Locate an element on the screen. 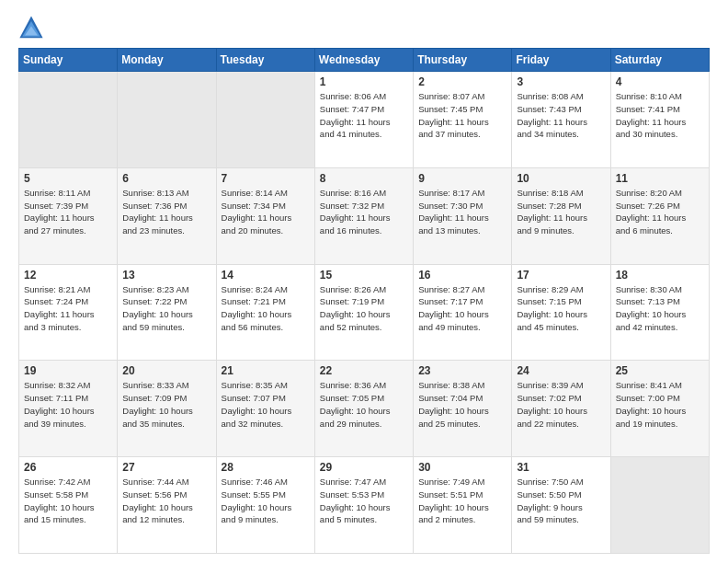 The height and width of the screenshot is (563, 728). table-row: 22Sunrise: 8:36 AMSunset: 7:05 PMDayligh… is located at coordinates (364, 408).